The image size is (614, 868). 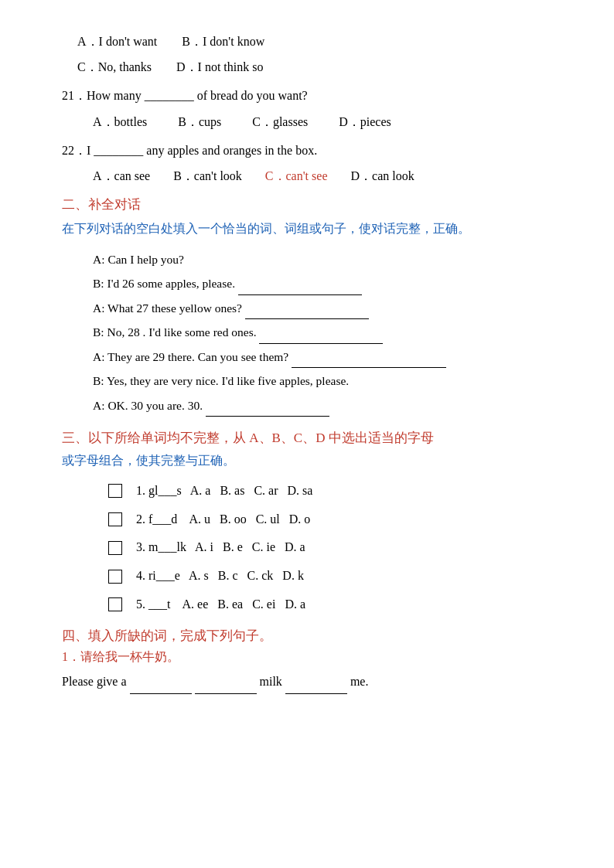 I want to click on q21-optC: C．glasses, so click(x=280, y=122).